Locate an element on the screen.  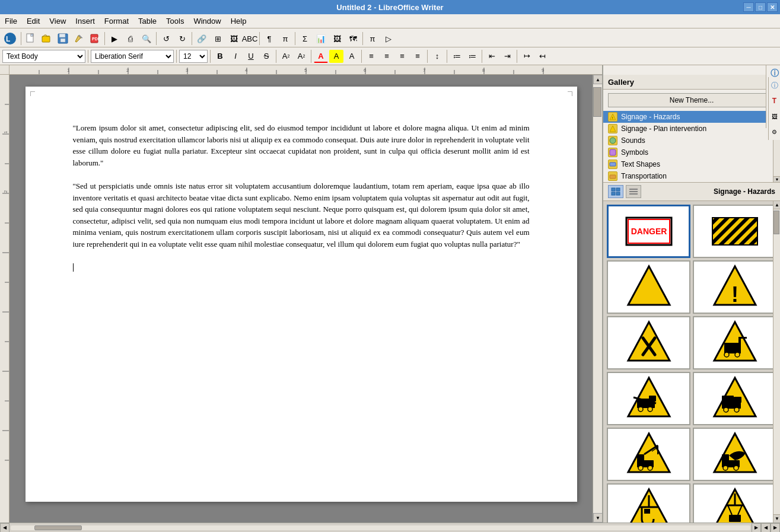
far-info-btn: ⓘ is located at coordinates (774, 85).